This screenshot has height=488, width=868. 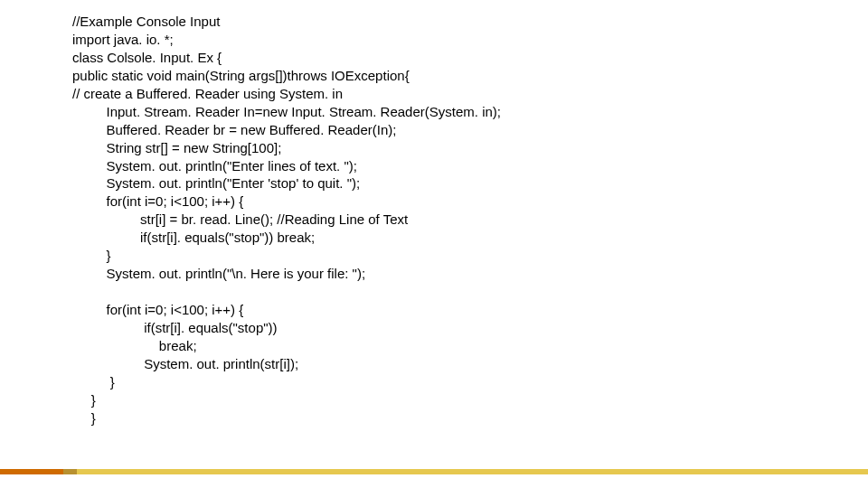 What do you see at coordinates (123, 40) in the screenshot?
I see `code-line: import java. io. *;` at bounding box center [123, 40].